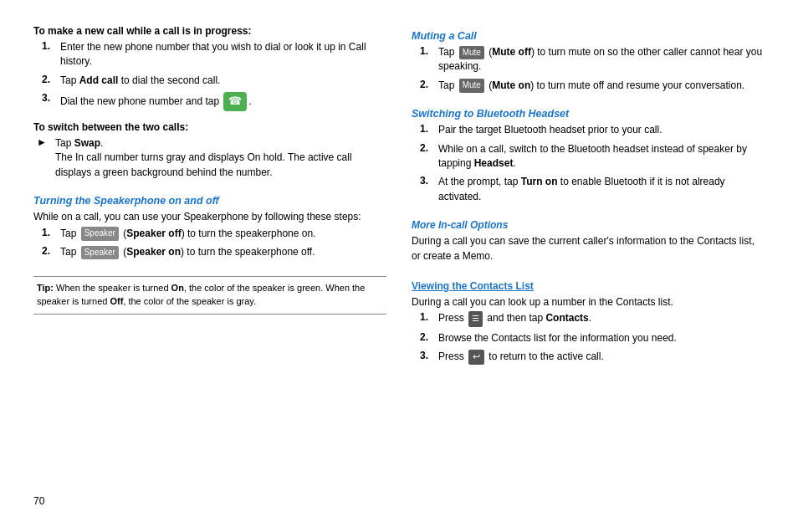 The image size is (798, 532). What do you see at coordinates (214, 102) in the screenshot?
I see `new-call-item-3: 3. Dial the new phone number and tap ☎.` at bounding box center [214, 102].